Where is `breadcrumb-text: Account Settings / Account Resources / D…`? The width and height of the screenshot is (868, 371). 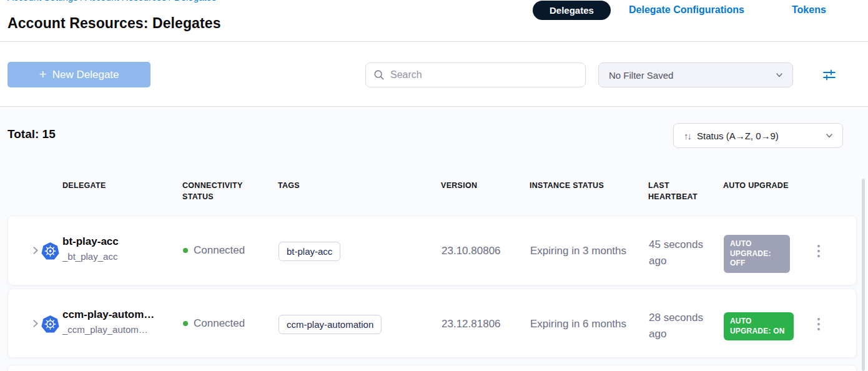 breadcrumb-text: Account Settings / Account Resources / D… is located at coordinates (139, 1).